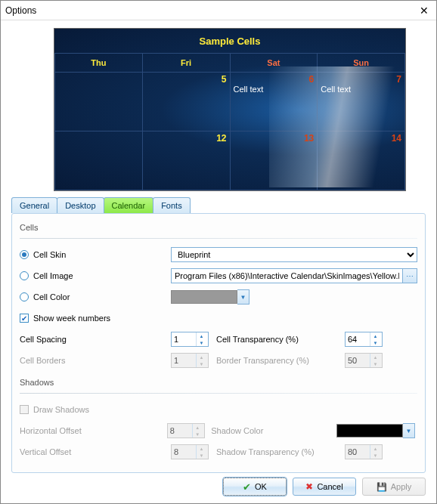 This screenshot has width=437, height=504. Describe the element at coordinates (218, 11) in the screenshot. I see `titlebar: Options ✕` at that location.